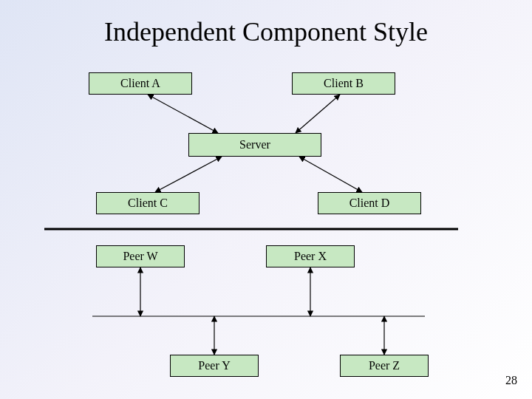 This screenshot has height=399, width=532. What do you see at coordinates (140, 83) in the screenshot?
I see `node-client-a: Client A` at bounding box center [140, 83].